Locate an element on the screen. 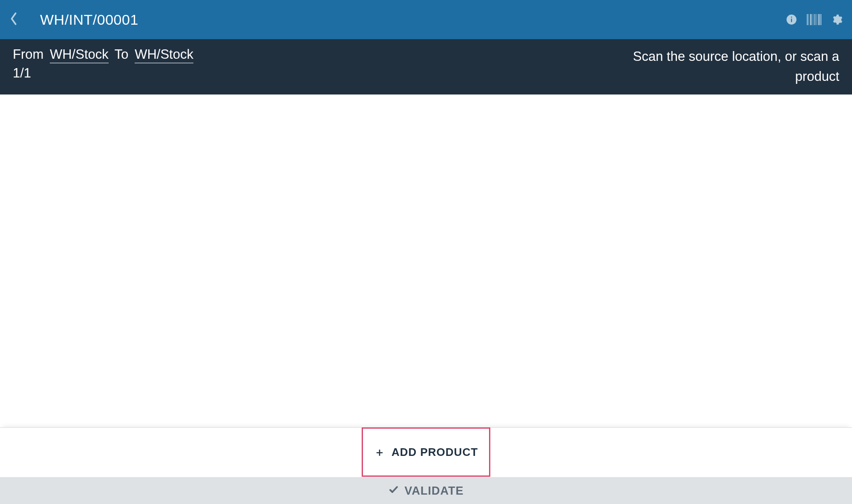  transfer-subheader: From WH/Stock To WH/Stock 1/1 Scan the s… is located at coordinates (426, 67).